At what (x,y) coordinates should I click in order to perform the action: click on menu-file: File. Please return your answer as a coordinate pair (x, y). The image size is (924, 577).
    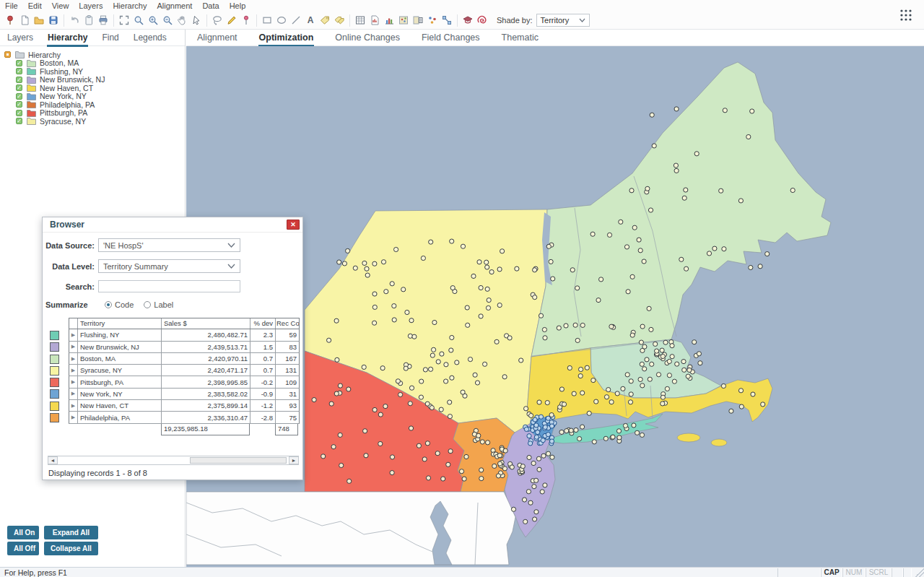
    Looking at the image, I should click on (12, 6).